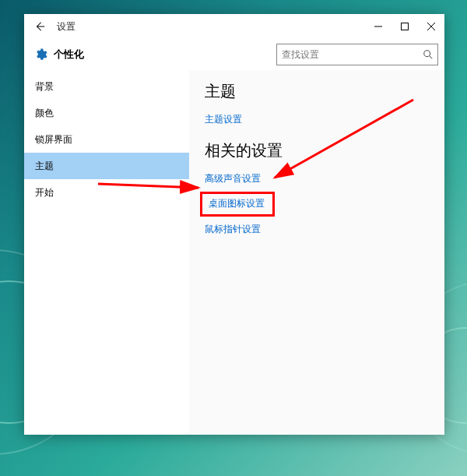 This screenshot has height=476, width=467. I want to click on section-heading-themes: 主题, so click(325, 92).